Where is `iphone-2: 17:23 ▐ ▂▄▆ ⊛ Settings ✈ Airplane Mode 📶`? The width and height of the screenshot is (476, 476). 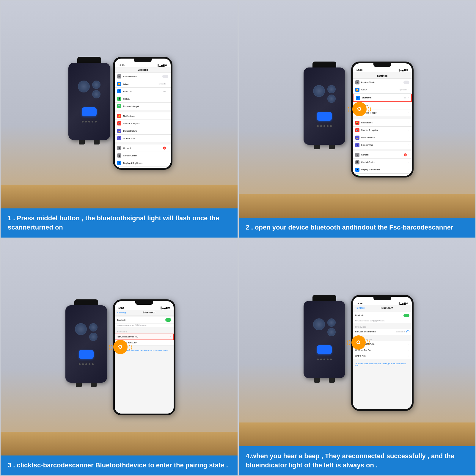 iphone-2: 17:23 ▐ ▂▄▆ ⊛ Settings ✈ Airplane Mode 📶 is located at coordinates (382, 120).